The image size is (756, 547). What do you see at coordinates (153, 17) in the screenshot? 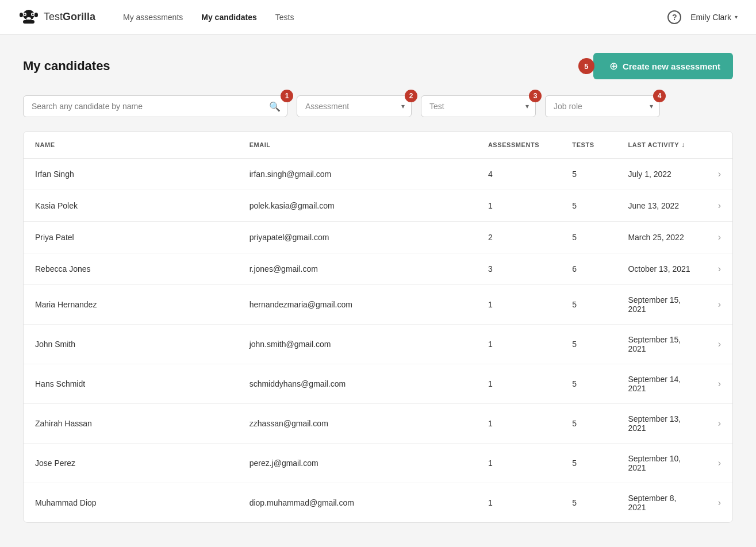
I see `nav-my-assessments: My assessments` at bounding box center [153, 17].